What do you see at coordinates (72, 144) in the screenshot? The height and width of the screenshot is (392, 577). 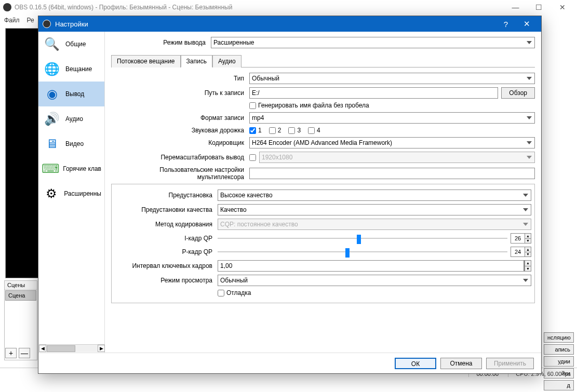 I see `nav-video: 🖥Видео` at bounding box center [72, 144].